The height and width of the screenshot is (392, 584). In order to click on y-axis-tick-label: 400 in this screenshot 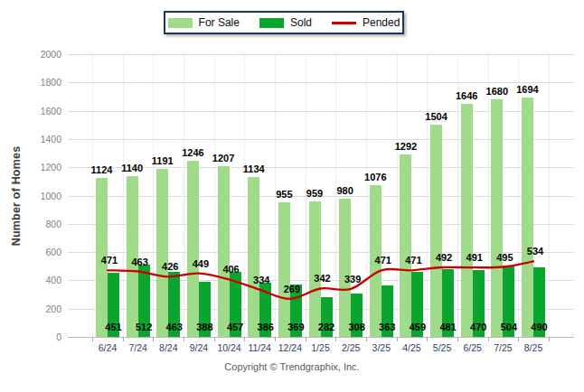, I will do `click(47, 280)`.